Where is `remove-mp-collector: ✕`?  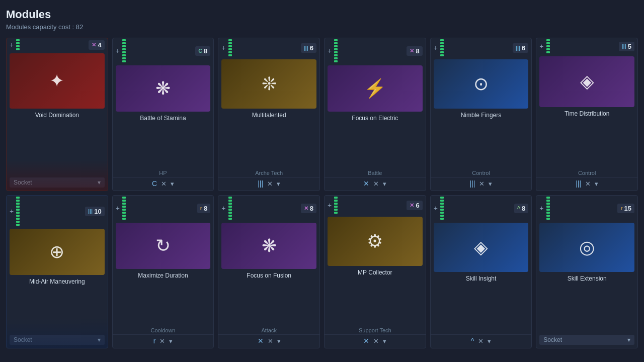
remove-mp-collector: ✕ is located at coordinates (376, 341).